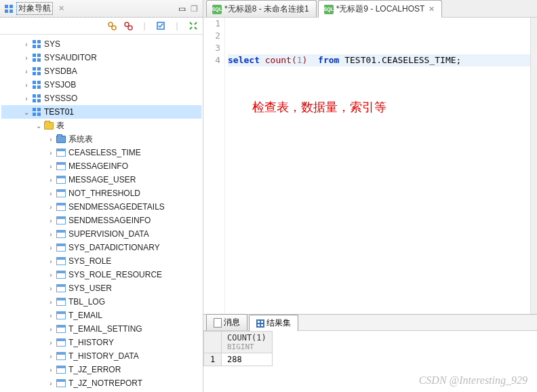 This screenshot has height=392, width=537. I want to click on table-node: ›SUPERVISION_DATA, so click(102, 234).